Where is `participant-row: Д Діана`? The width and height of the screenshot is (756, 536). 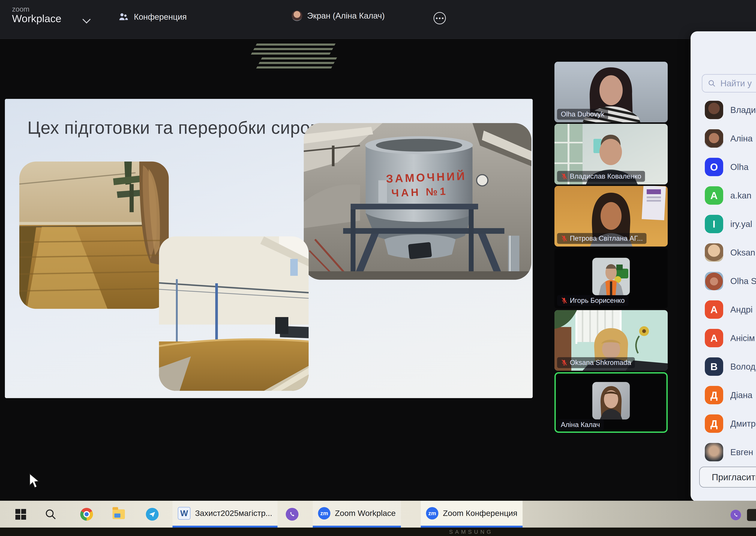 participant-row: Д Діана is located at coordinates (723, 395).